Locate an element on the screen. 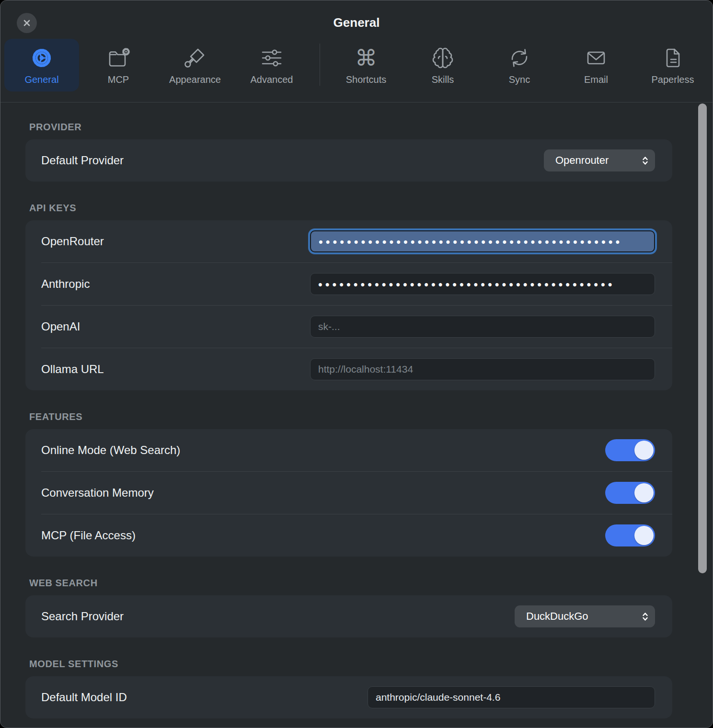 The height and width of the screenshot is (728, 713). row-label: OpenAI is located at coordinates (60, 327).